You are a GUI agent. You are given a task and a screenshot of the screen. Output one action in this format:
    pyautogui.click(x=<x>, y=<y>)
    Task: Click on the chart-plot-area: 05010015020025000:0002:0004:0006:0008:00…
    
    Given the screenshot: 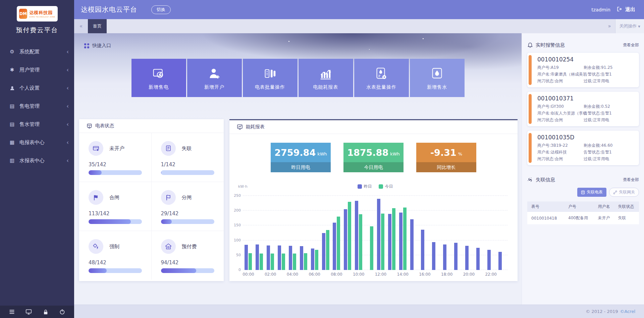 What is the action you would take?
    pyautogui.click(x=375, y=233)
    